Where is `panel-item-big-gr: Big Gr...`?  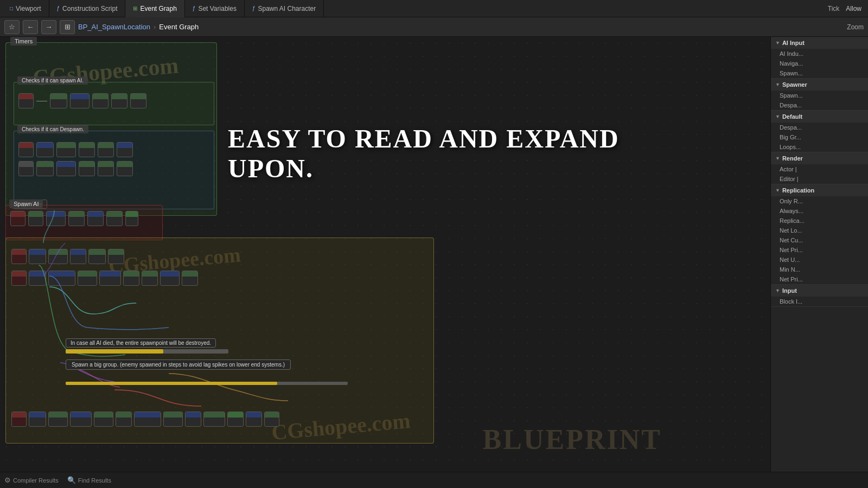
panel-item-big-gr: Big Gr... is located at coordinates (819, 137).